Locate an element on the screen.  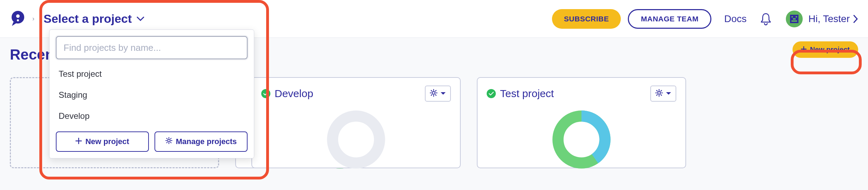
project-dropdown-list: Test project Staging Develop is located at coordinates (152, 95).